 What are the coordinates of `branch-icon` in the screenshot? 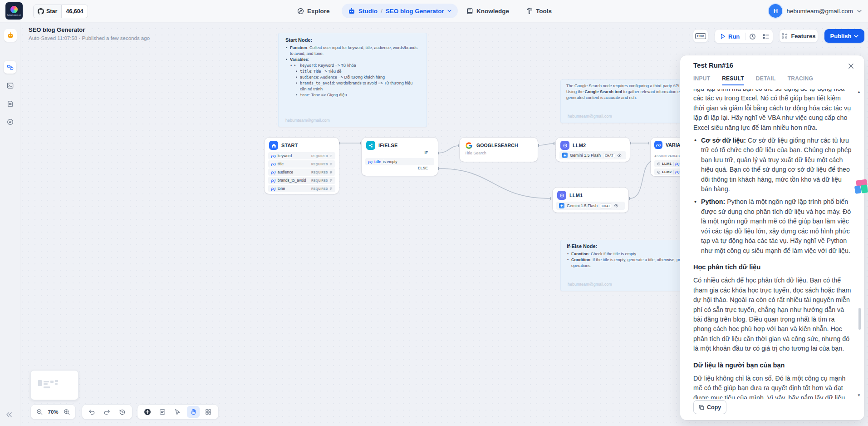 It's located at (371, 145).